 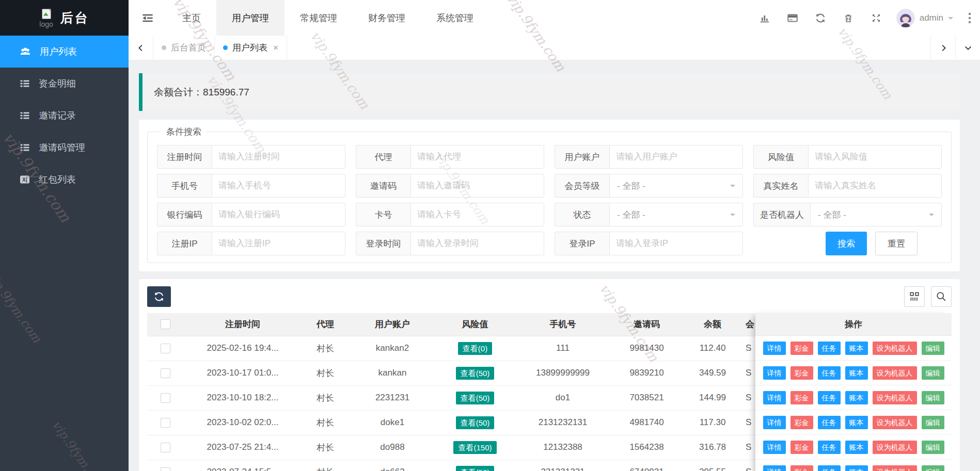 What do you see at coordinates (968, 47) in the screenshot?
I see `tabs-menu-button` at bounding box center [968, 47].